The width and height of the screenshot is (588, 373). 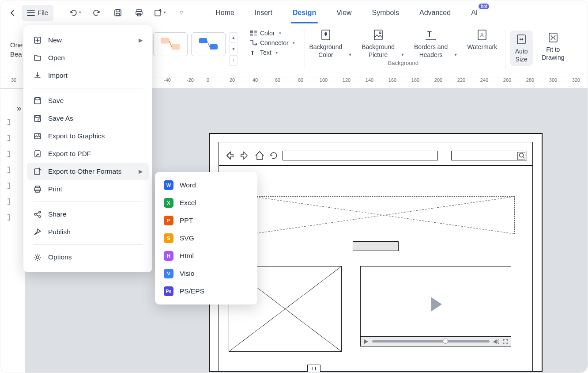 What do you see at coordinates (169, 203) in the screenshot?
I see `excel-icon: X` at bounding box center [169, 203].